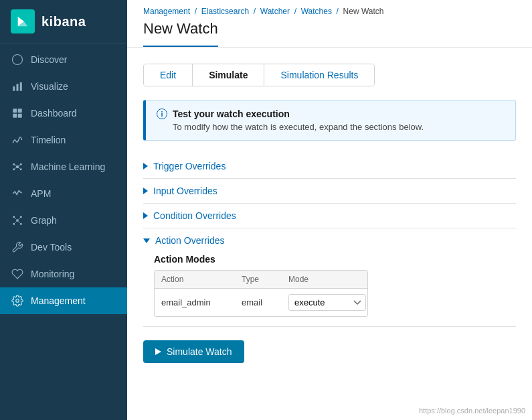 This screenshot has width=532, height=420. What do you see at coordinates (199, 352) in the screenshot?
I see `simulate-button-label: Simulate Watch` at bounding box center [199, 352].